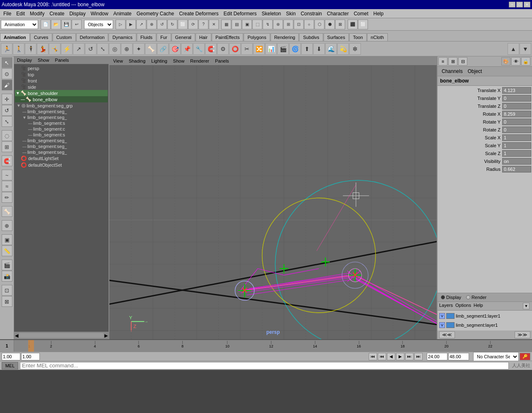  I want to click on shelf-icon-15: 🎯, so click(175, 49).